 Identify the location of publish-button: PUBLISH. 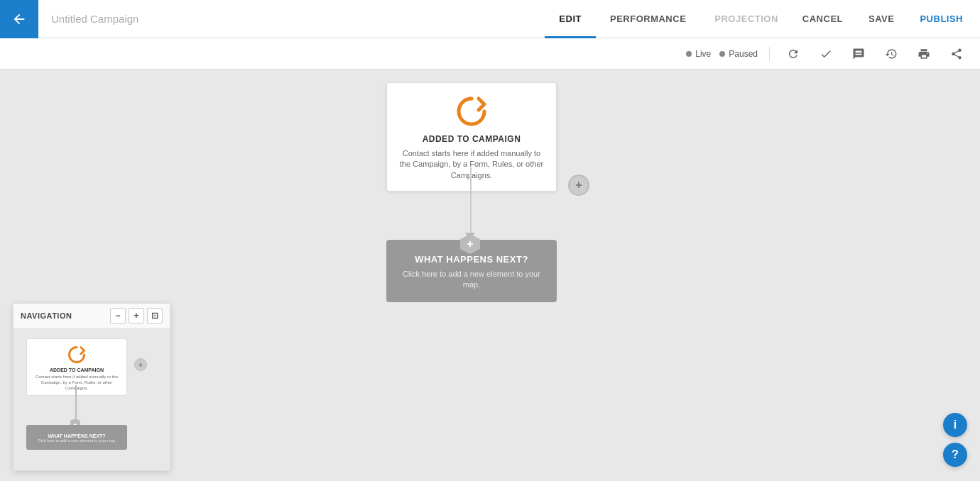
(942, 18).